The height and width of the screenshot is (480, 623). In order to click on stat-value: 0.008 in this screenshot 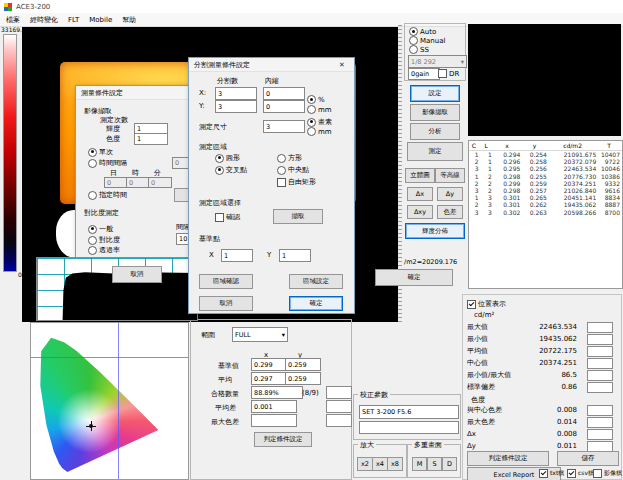, I will do `click(567, 410)`.